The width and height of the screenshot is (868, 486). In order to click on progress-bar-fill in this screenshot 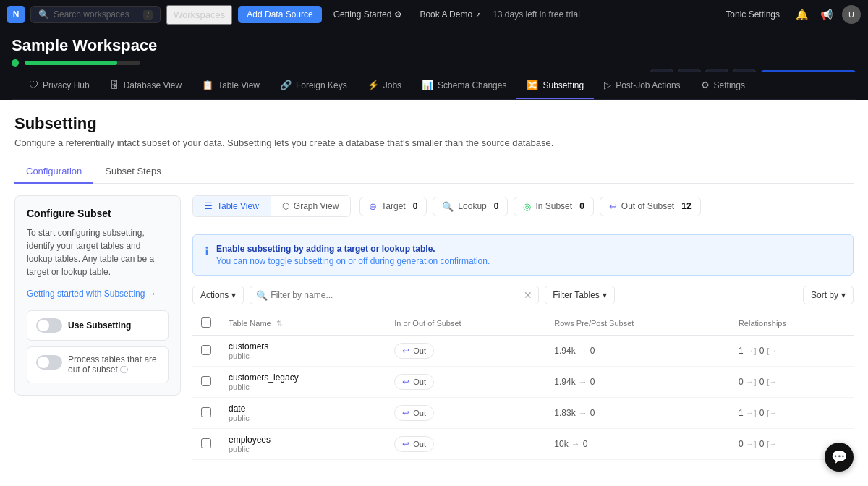, I will do `click(71, 63)`.